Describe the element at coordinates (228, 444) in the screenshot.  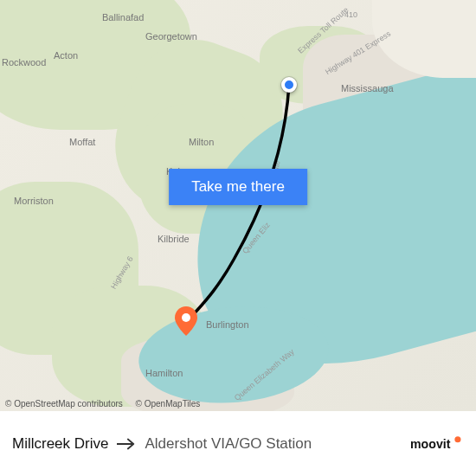
I see `route-destination-label: Aldershot VIA/GO Station` at that location.